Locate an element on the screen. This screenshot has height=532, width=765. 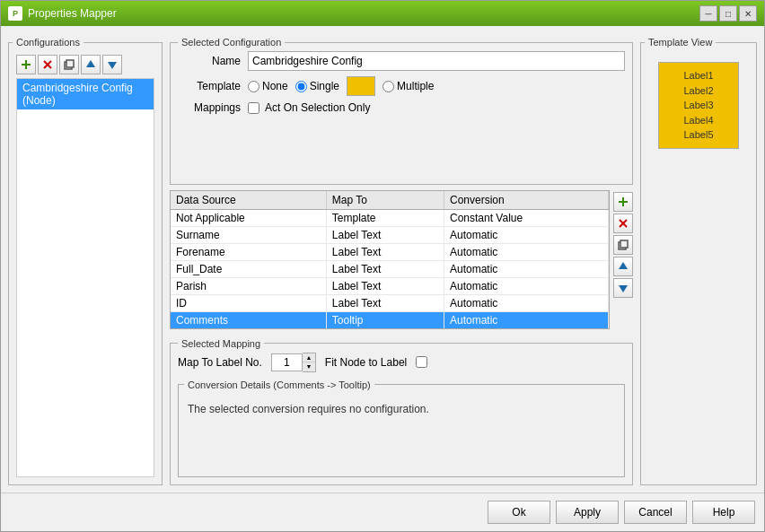
cell-source: Full_Date is located at coordinates (248, 269).